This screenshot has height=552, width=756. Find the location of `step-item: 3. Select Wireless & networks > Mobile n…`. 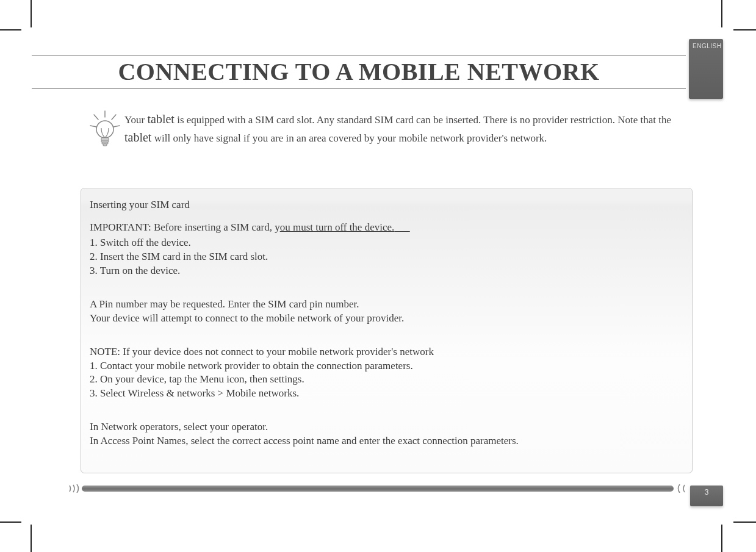

step-item: 3. Select Wireless & networks > Mobile n… is located at coordinates (386, 394).